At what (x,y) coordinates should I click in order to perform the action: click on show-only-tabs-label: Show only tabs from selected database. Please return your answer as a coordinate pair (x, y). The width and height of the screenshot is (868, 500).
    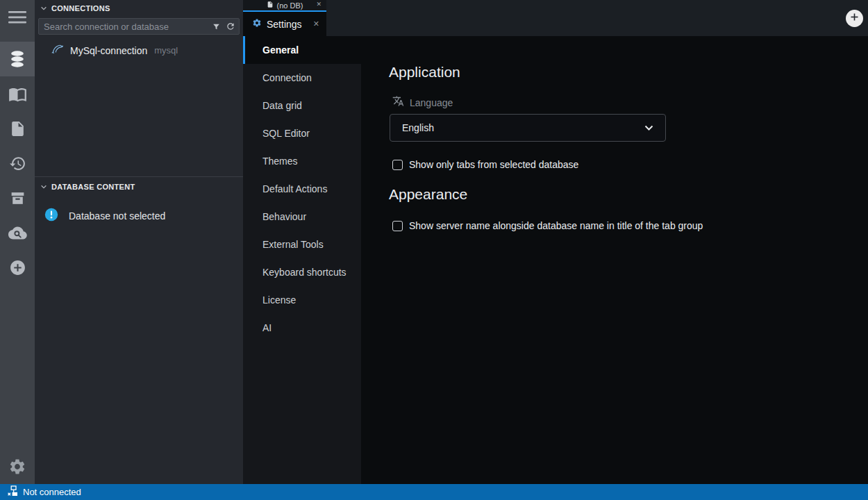
    Looking at the image, I should click on (494, 165).